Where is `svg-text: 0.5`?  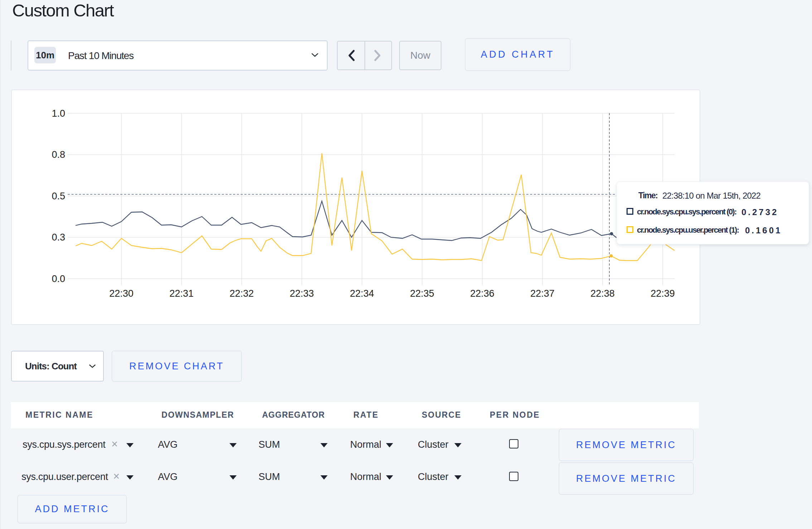 svg-text: 0.5 is located at coordinates (58, 196).